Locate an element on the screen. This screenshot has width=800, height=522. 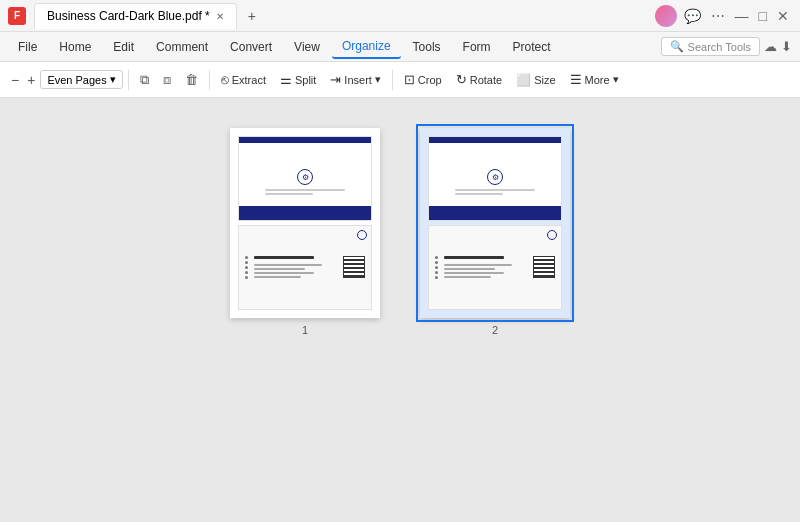
card-logo-2: ⚙ is located at coordinates (495, 177).